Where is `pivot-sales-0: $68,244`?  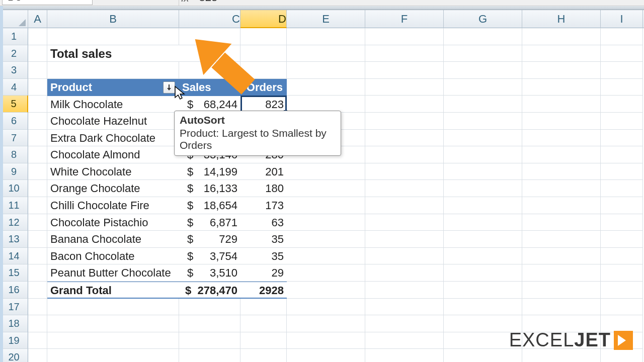 pivot-sales-0: $68,244 is located at coordinates (210, 104).